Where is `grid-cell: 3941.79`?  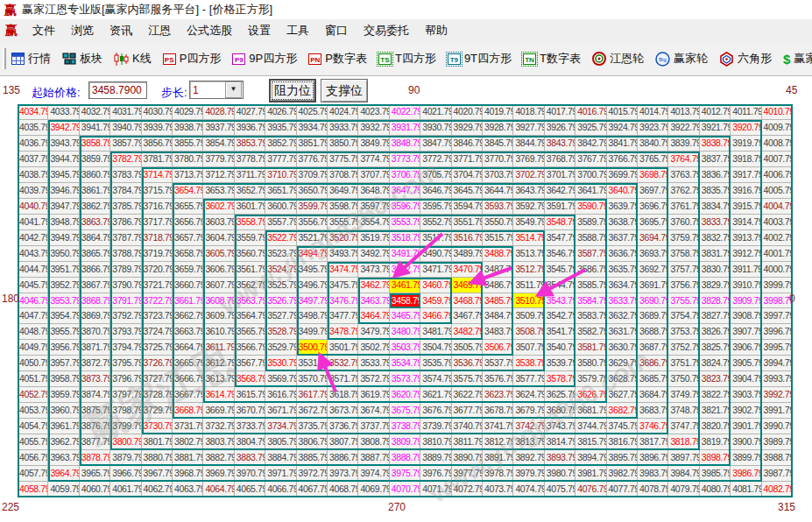 grid-cell: 3941.79 is located at coordinates (95, 128).